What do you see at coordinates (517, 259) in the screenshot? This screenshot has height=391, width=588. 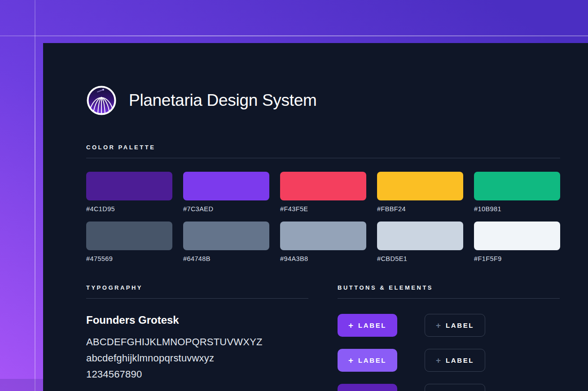 I see `swatch-hex-label: #F1F5F9` at bounding box center [517, 259].